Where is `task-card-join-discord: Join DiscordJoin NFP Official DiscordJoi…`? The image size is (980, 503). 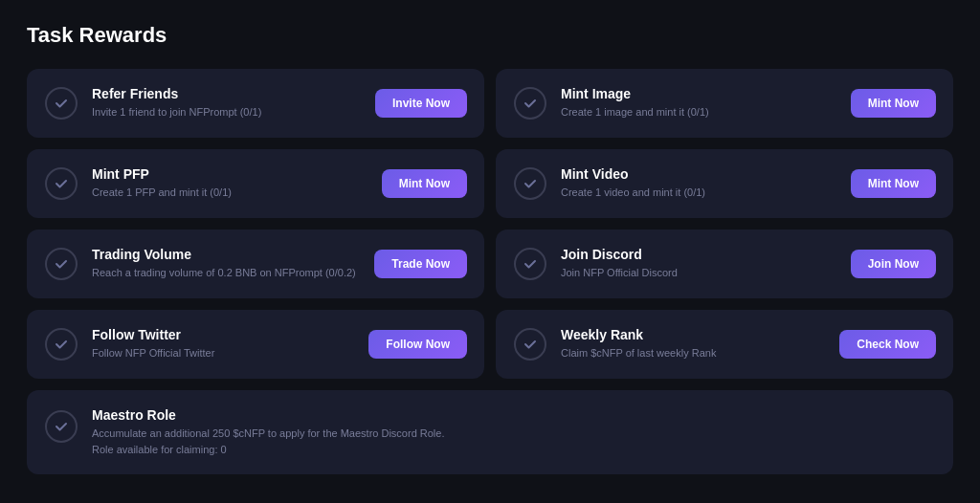 task-card-join-discord: Join DiscordJoin NFP Official DiscordJoi… is located at coordinates (724, 264).